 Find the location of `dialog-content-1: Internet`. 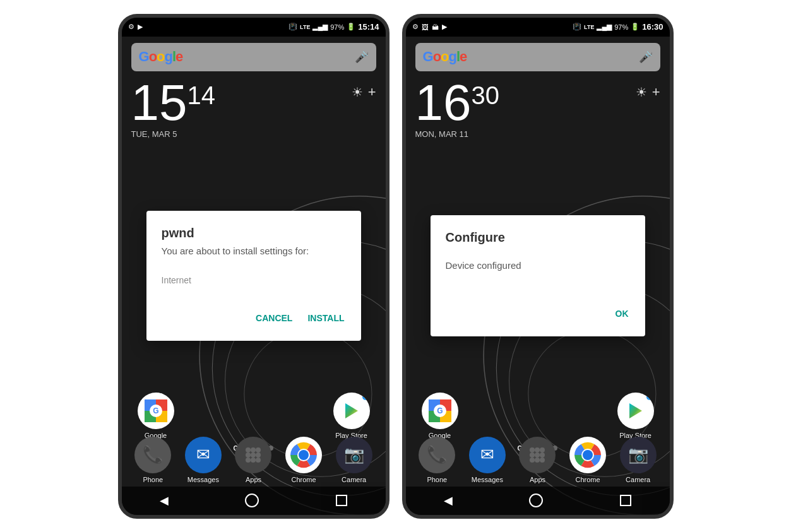

dialog-content-1: Internet is located at coordinates (254, 280).